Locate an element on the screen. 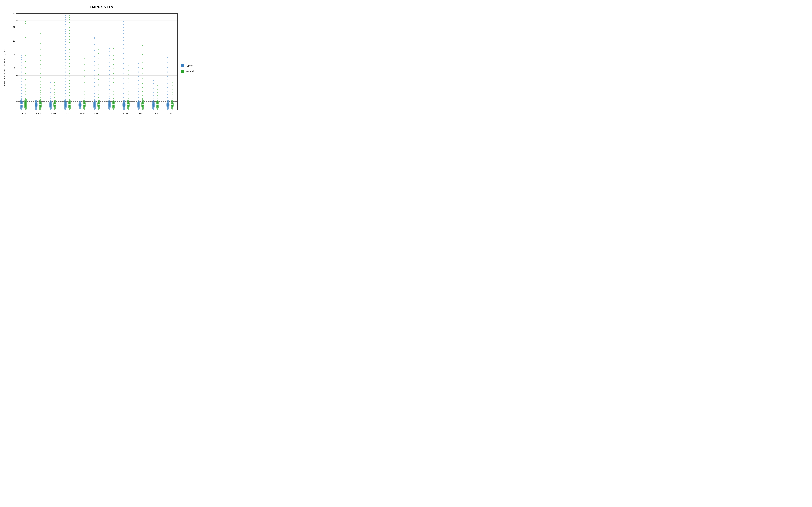 The width and height of the screenshot is (812, 507). chart-area: mRNA Expression (RNASeq V2, log2) is located at coordinates (101, 67).